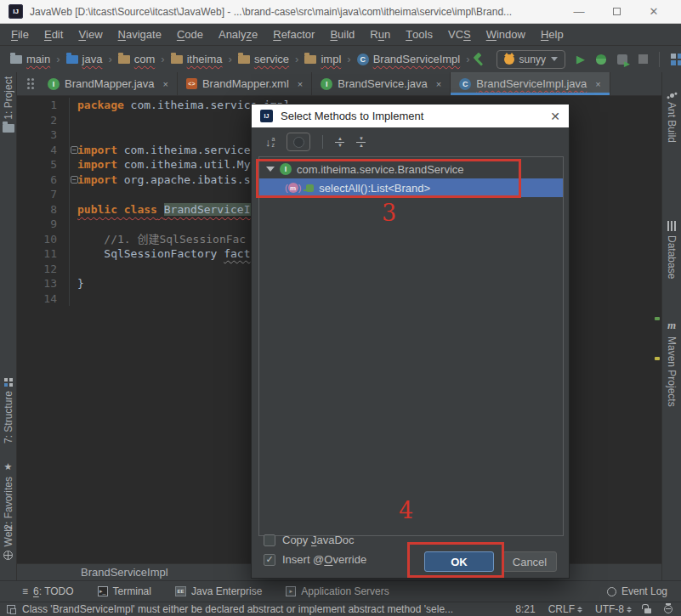 This screenshot has width=681, height=616. What do you see at coordinates (479, 59) in the screenshot?
I see `build-hammer-icon` at bounding box center [479, 59].